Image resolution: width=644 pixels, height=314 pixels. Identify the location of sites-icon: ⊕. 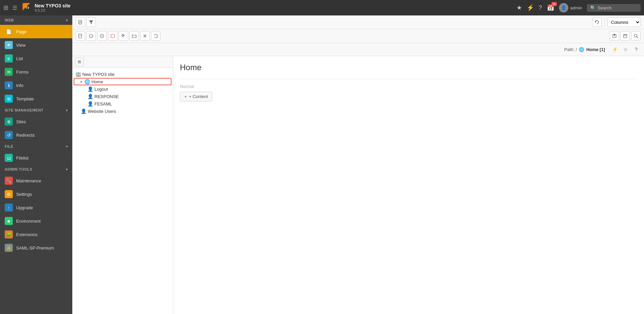
(9, 122).